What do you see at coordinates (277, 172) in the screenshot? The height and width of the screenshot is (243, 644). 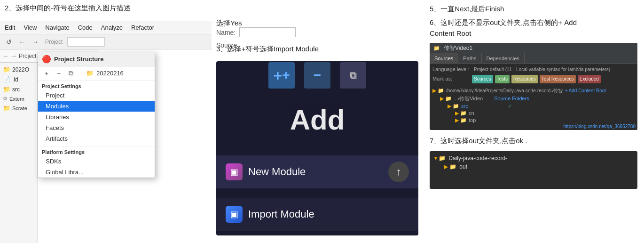 I see `new-module-text: New Module` at bounding box center [277, 172].